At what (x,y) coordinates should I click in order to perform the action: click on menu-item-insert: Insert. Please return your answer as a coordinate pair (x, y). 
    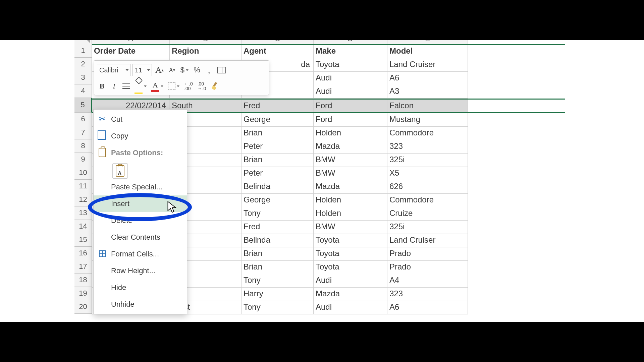
    Looking at the image, I should click on (140, 204).